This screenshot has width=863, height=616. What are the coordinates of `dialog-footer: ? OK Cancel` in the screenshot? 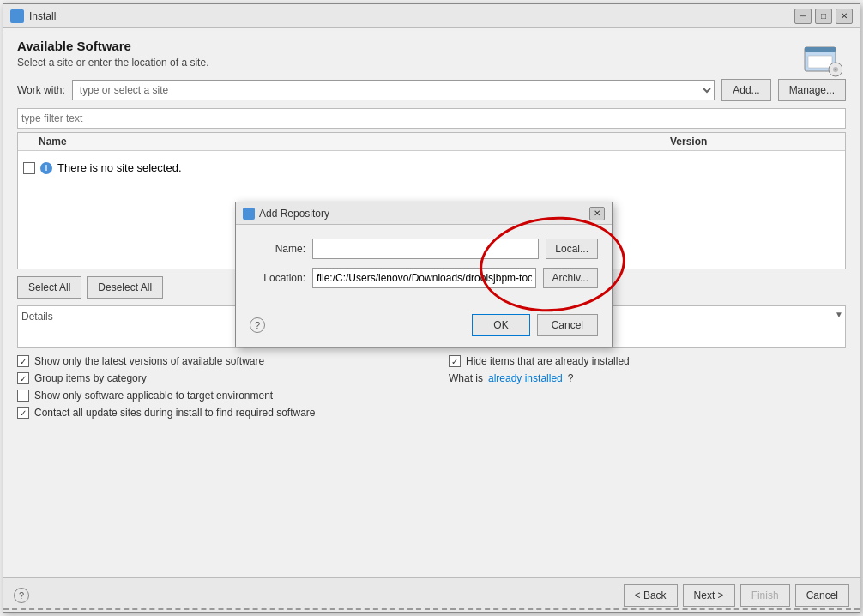 It's located at (424, 327).